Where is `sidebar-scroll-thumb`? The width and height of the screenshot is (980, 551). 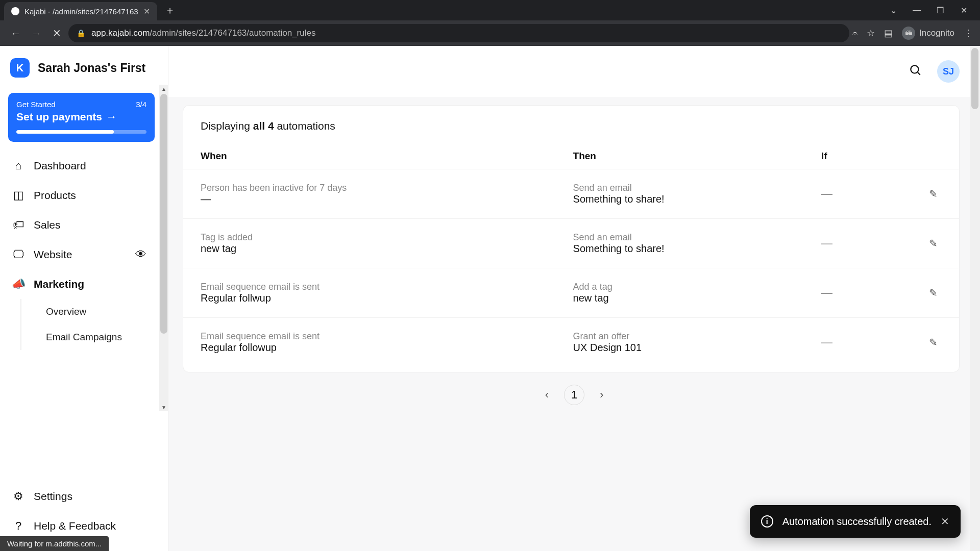
sidebar-scroll-thumb is located at coordinates (164, 214).